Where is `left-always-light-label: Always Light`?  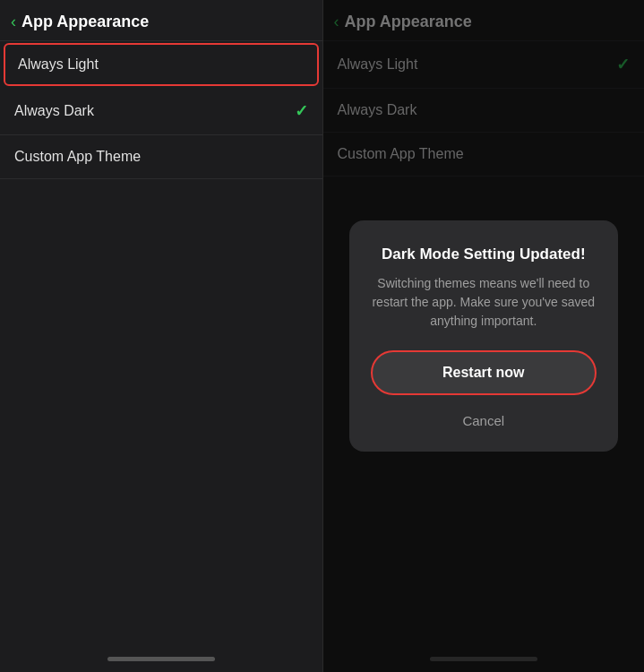 left-always-light-label: Always Light is located at coordinates (58, 65).